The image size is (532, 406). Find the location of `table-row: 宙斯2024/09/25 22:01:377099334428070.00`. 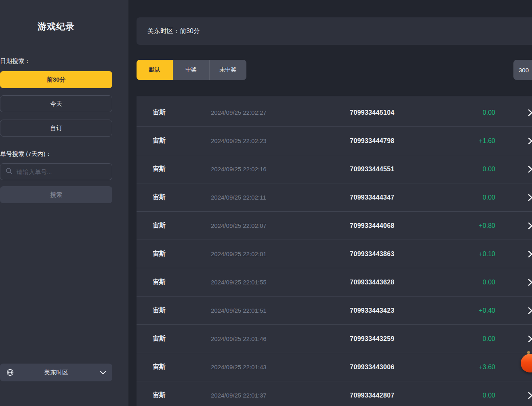

table-row: 宙斯2024/09/25 22:01:377099334428070.00 is located at coordinates (334, 393).